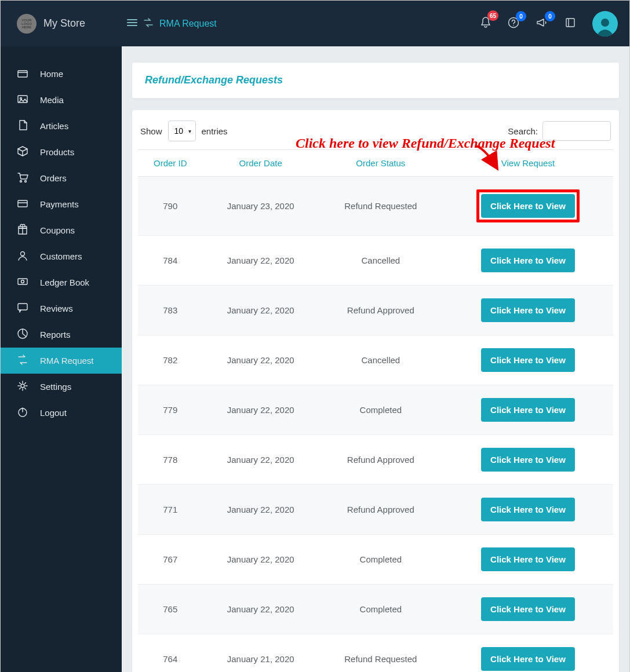  What do you see at coordinates (61, 412) in the screenshot?
I see `sidebar-item-logout: Logout` at bounding box center [61, 412].